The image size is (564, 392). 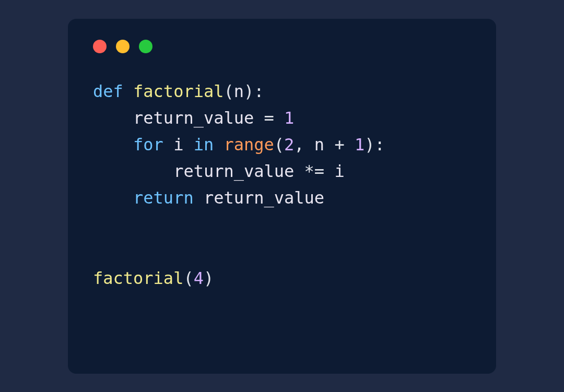 I want to click on num-literal: 4, so click(x=198, y=278).